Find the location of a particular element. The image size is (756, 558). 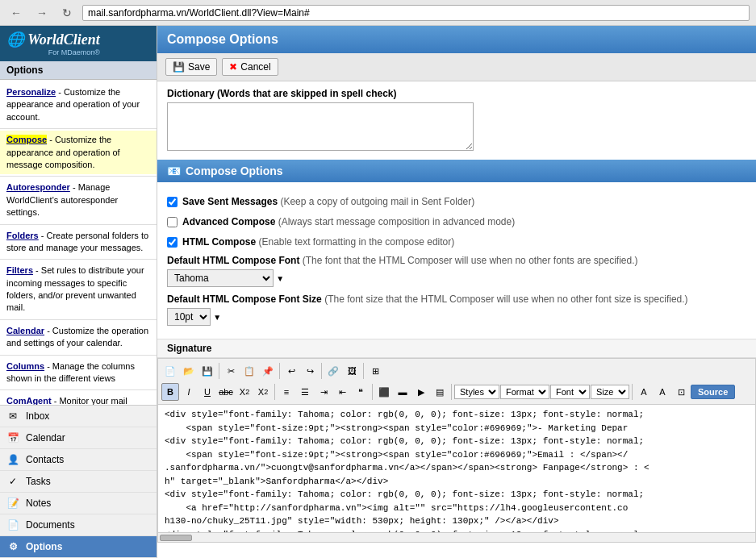

rte-toolbar-row1: 📄 📂 💾 ✂ 📋 📌 ↩ ↪ 🔗 🖼 ⊞ is located at coordinates (457, 371).